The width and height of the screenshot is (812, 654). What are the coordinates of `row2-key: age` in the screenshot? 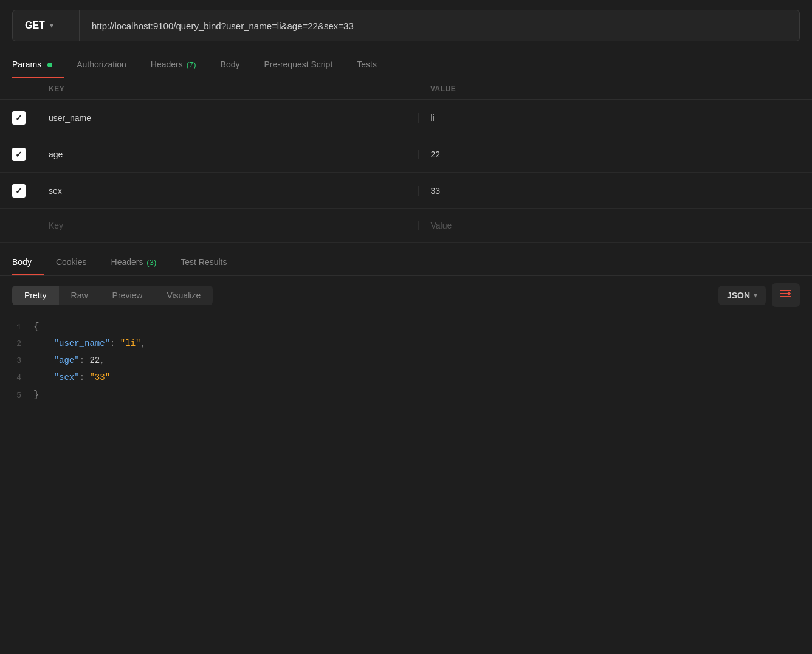 It's located at (233, 154).